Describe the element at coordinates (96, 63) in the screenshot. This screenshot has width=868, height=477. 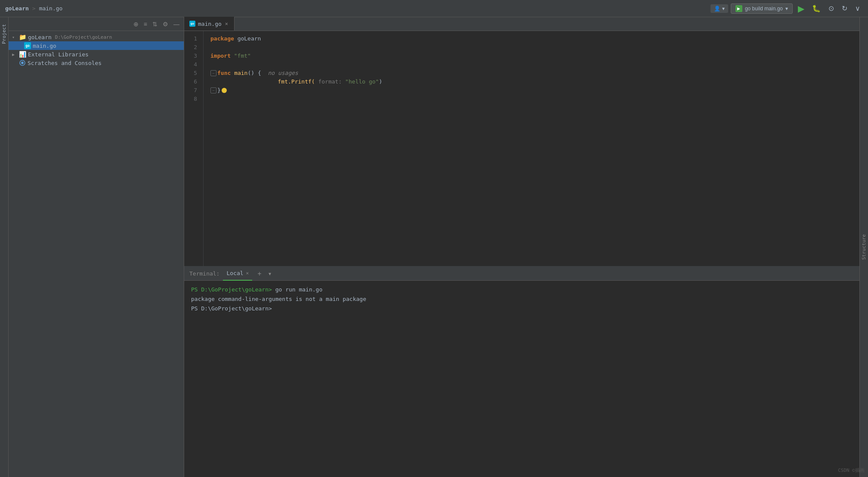
I see `tree-item-scratches: ▶ Scratches and Consoles` at that location.